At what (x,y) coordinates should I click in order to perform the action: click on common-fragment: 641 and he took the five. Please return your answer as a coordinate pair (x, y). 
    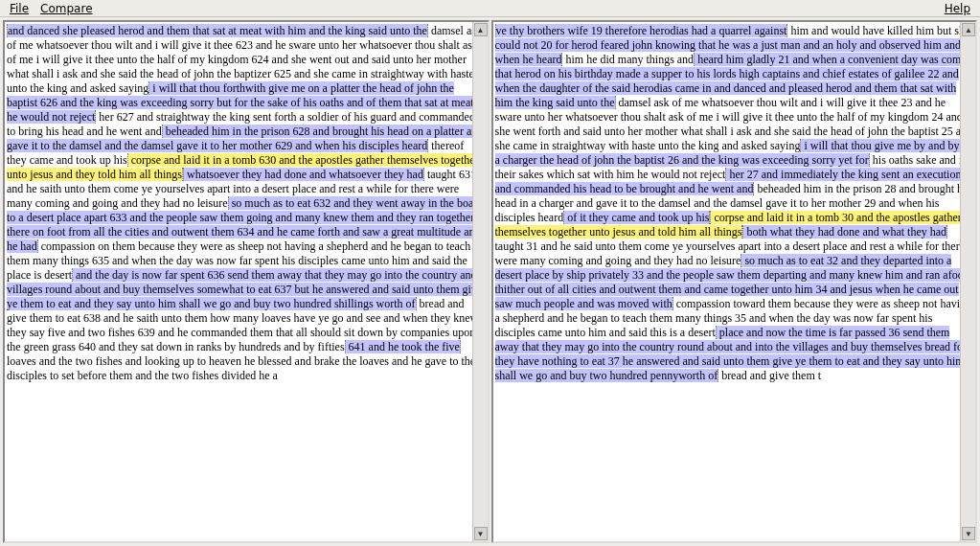
    Looking at the image, I should click on (402, 347).